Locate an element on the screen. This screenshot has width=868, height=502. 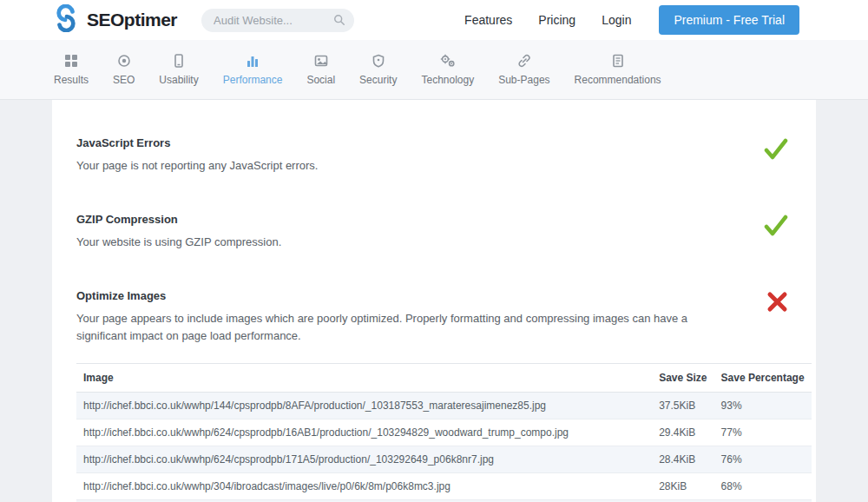
column-header-save-size: Save Size is located at coordinates (682, 377).